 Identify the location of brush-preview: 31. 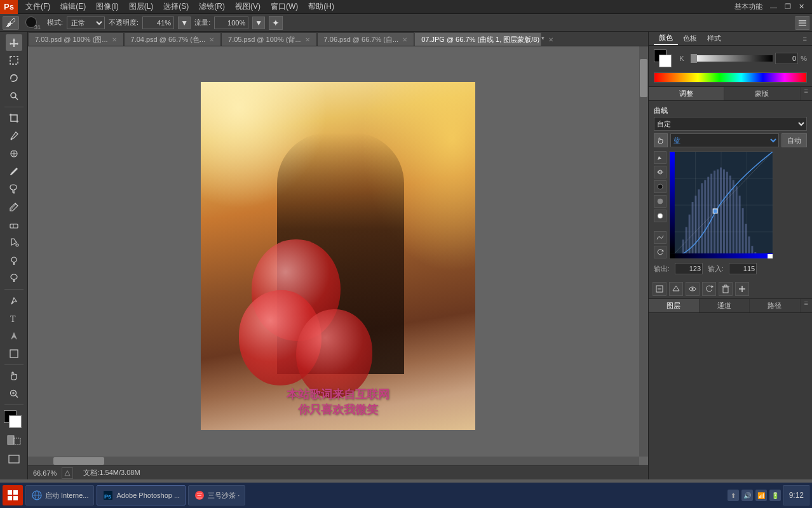
(33, 23).